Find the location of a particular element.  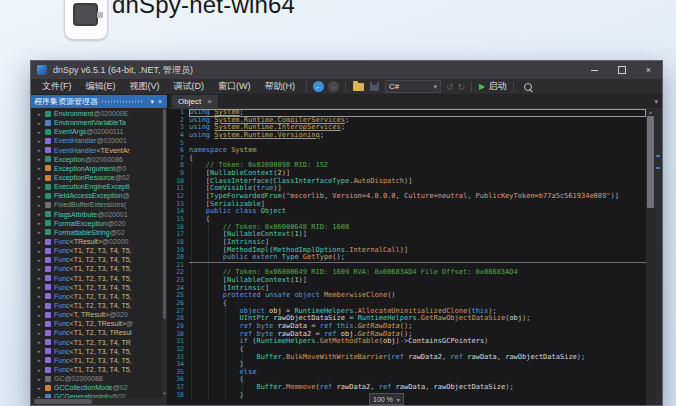

scroll-down-arrow-icon: ▼ is located at coordinates (164, 394).